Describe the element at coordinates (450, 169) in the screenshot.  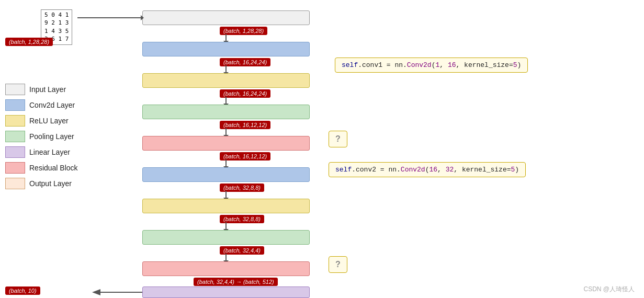
I see `code2-arg2: 32` at that location.